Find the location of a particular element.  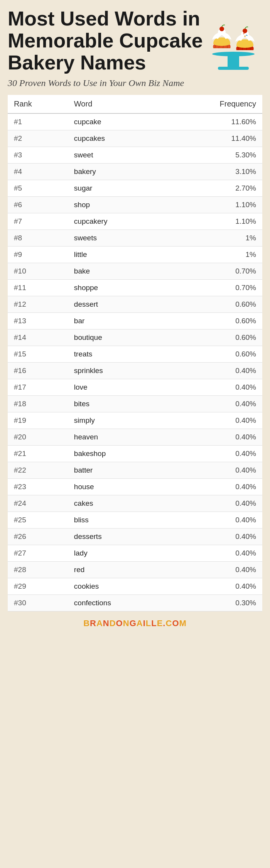

cell-rank: #14 is located at coordinates (38, 337).